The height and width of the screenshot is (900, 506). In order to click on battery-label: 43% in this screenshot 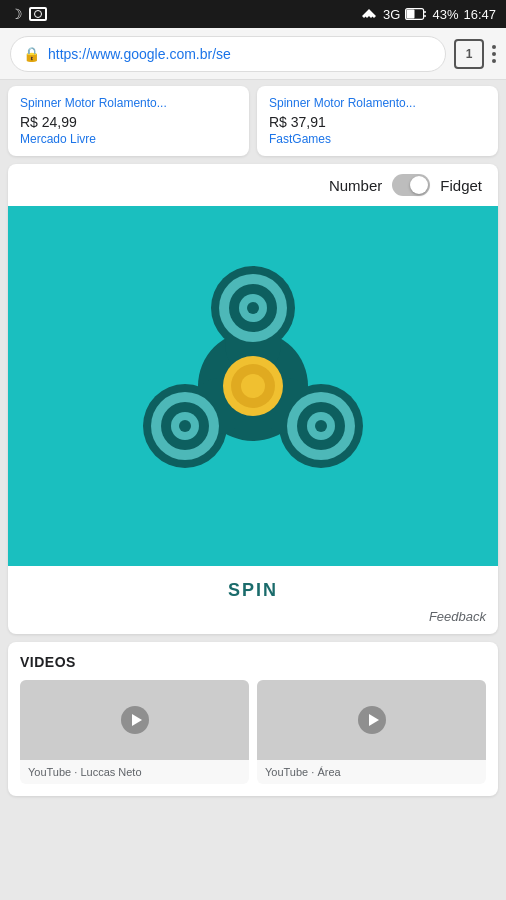, I will do `click(445, 14)`.